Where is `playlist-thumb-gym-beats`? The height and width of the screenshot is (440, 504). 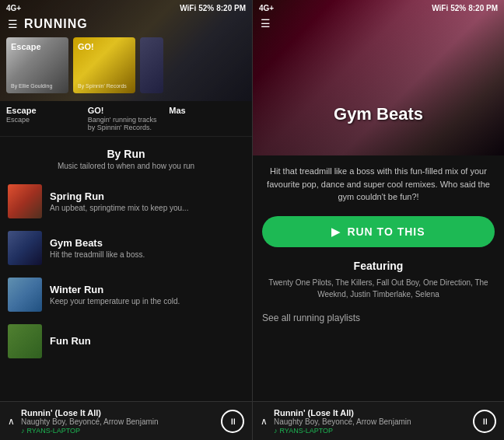 playlist-thumb-gym-beats is located at coordinates (25, 248).